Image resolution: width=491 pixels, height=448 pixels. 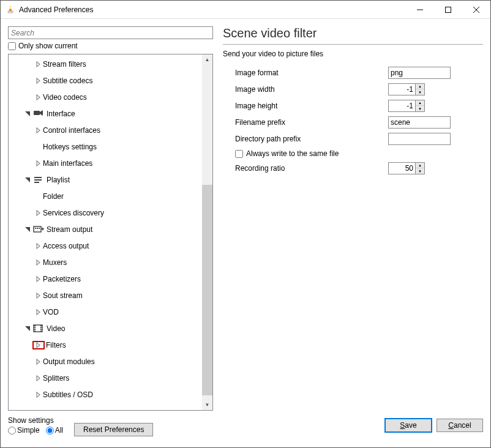 What do you see at coordinates (105, 361) in the screenshot?
I see `tree-item: Output modules` at bounding box center [105, 361].